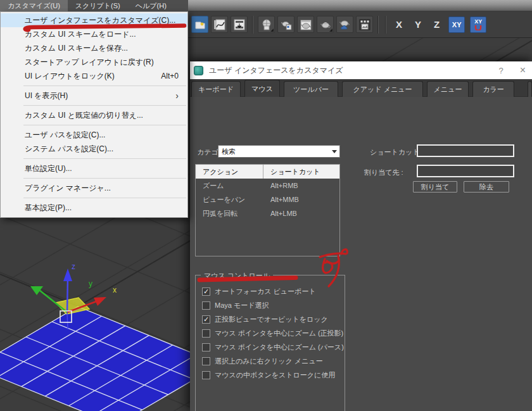  I want to click on checkbox-lock-orbit-ortho: ✓ 正投影ビューでオービットをロック, so click(265, 319).